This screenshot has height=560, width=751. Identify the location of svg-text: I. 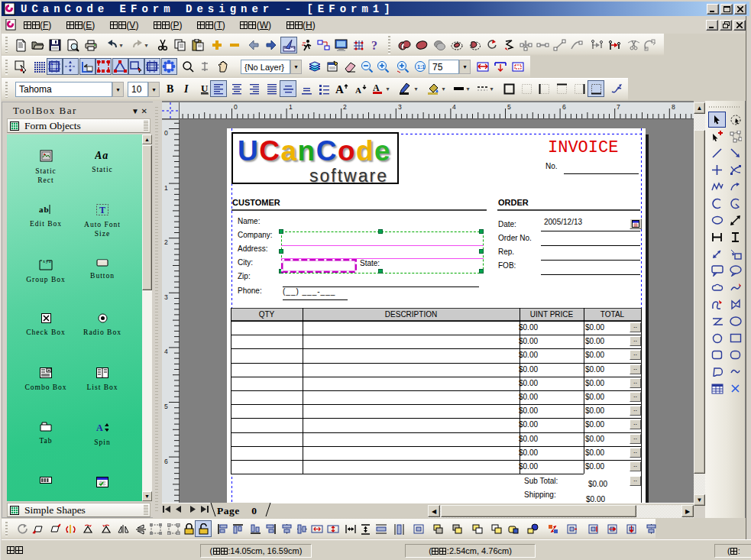
(186, 89).